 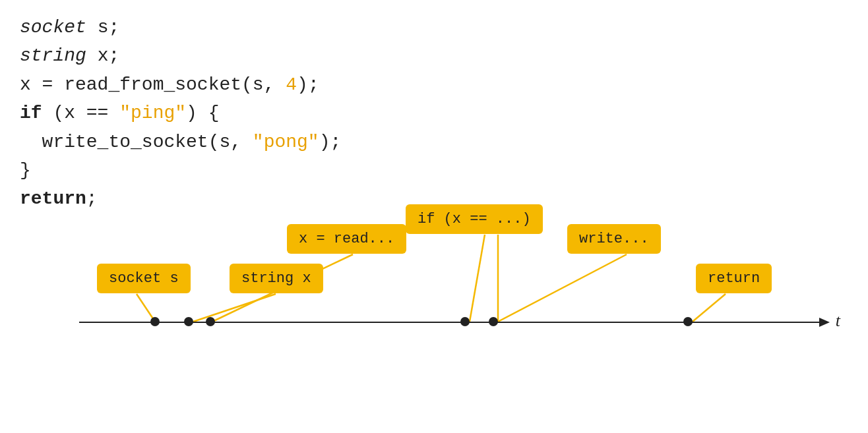 I want to click on code-line-3: x = read_from_socket(s, 4);, so click(x=181, y=84).